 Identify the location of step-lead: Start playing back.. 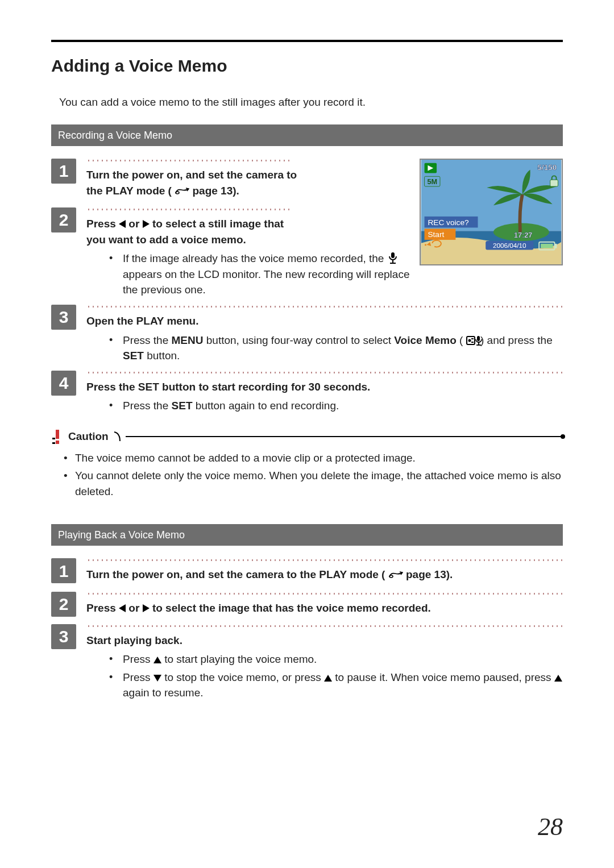
(325, 641).